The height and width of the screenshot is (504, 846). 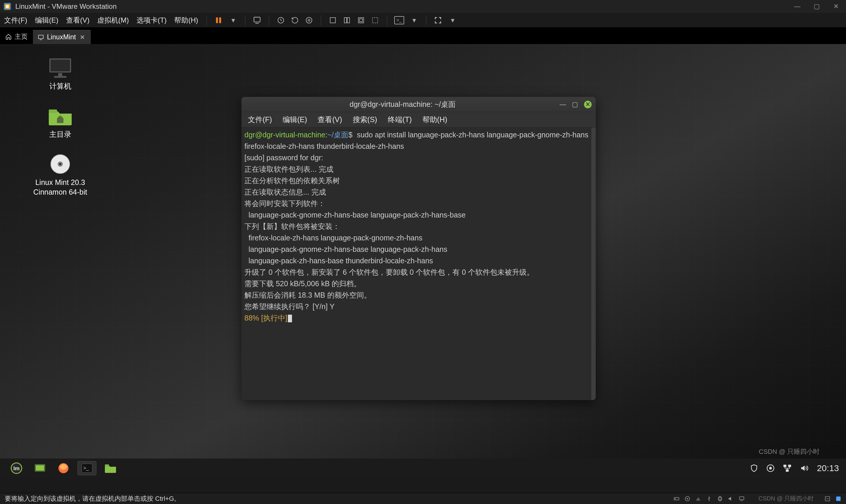 I want to click on device-sound-icon, so click(x=731, y=499).